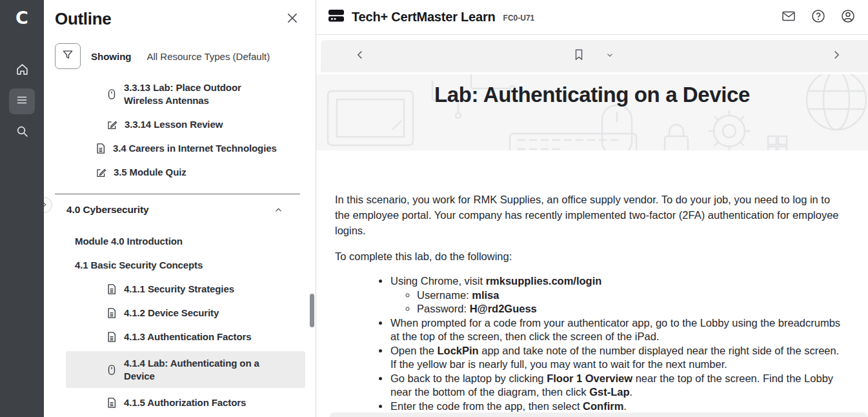 This screenshot has height=417, width=868. I want to click on outline-item-414-lab-authenticating: 4.1.4 Lab: Authenticating on a Device, so click(186, 369).